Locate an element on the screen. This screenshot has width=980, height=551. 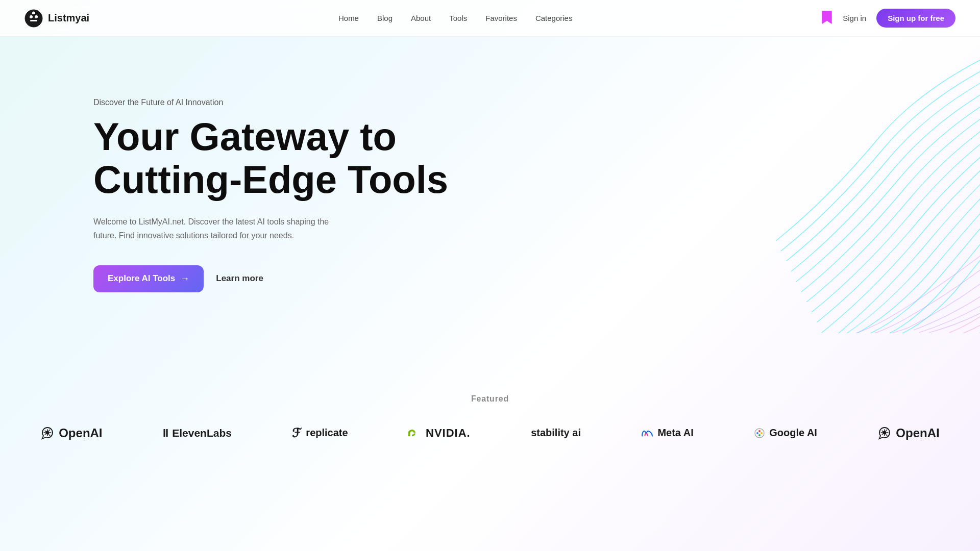
brand-openai: OpenAI is located at coordinates (71, 433).